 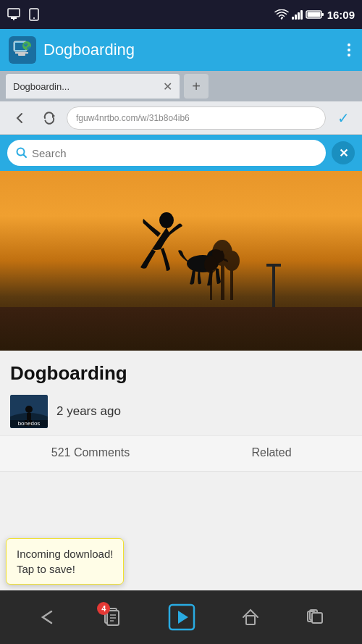 I want to click on search-input, so click(x=174, y=154).